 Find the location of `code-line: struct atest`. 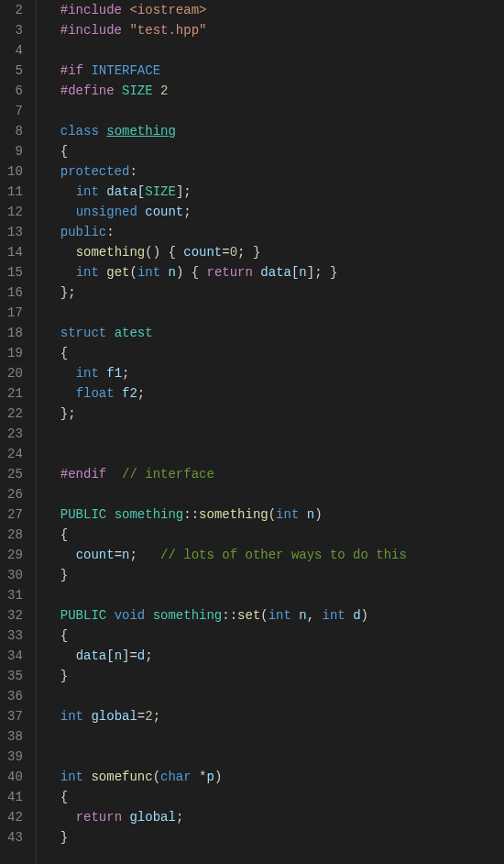

code-line: struct atest is located at coordinates (234, 333).